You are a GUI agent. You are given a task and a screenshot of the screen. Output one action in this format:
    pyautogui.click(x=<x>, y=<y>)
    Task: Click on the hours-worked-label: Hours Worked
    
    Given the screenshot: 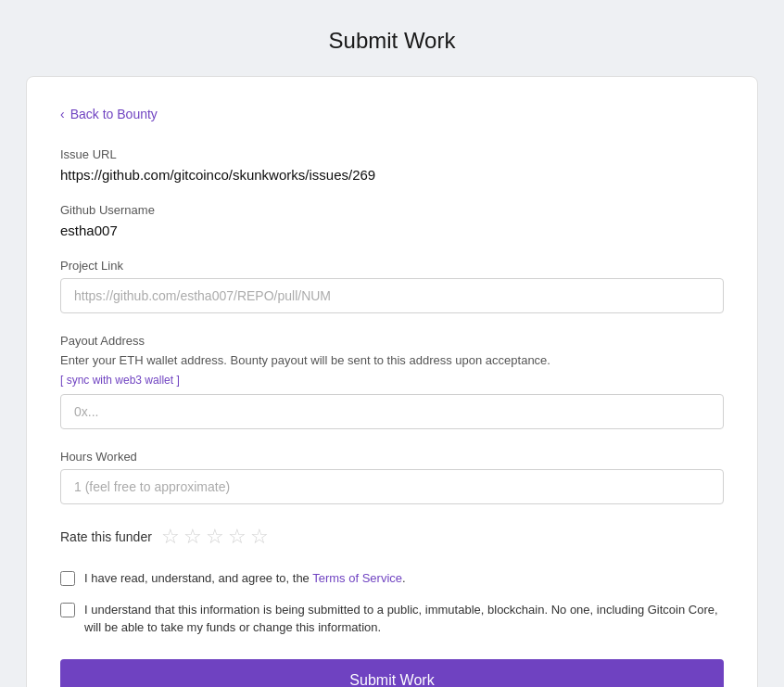 What is the action you would take?
    pyautogui.click(x=392, y=456)
    